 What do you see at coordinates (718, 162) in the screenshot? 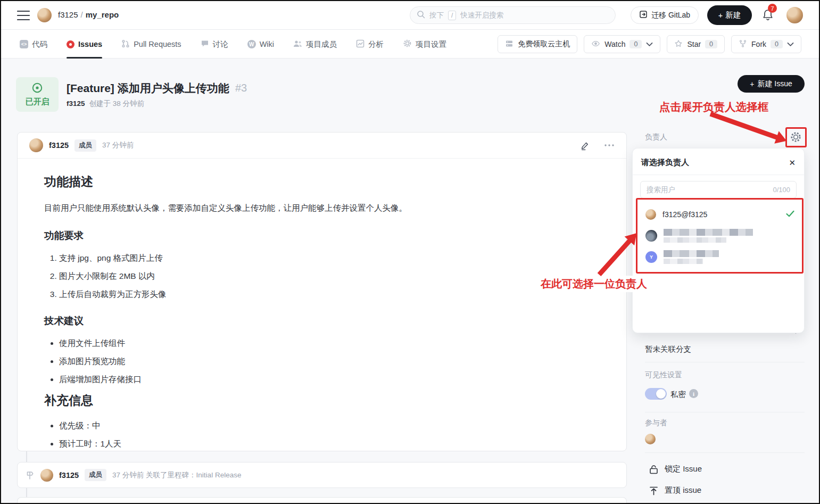
I see `panel-header: 请选择负责人 ✕` at bounding box center [718, 162].